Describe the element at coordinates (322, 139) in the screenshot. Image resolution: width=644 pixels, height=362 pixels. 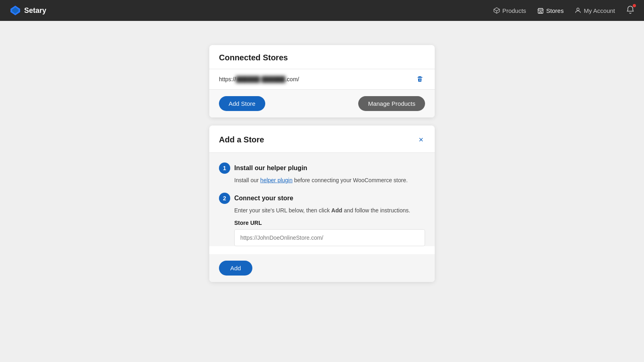
I see `add-store-header: Add a Store ×` at that location.